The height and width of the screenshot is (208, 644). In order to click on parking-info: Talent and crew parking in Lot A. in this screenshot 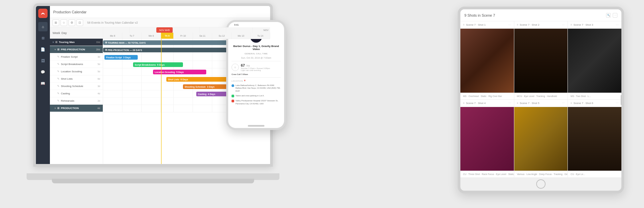, I will do `click(250, 96)`.